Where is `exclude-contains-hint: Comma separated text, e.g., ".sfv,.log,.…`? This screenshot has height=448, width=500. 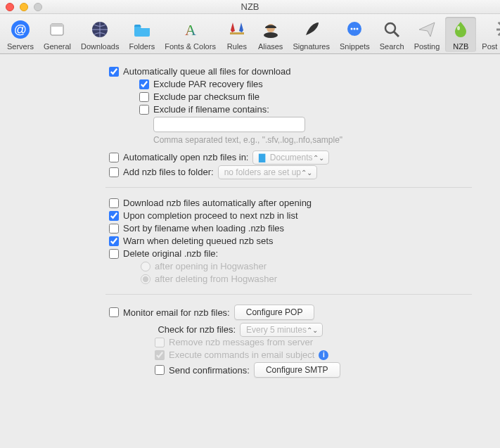 exclude-contains-hint: Comma separated text, e.g., ".sfv,.log,.… is located at coordinates (312, 140).